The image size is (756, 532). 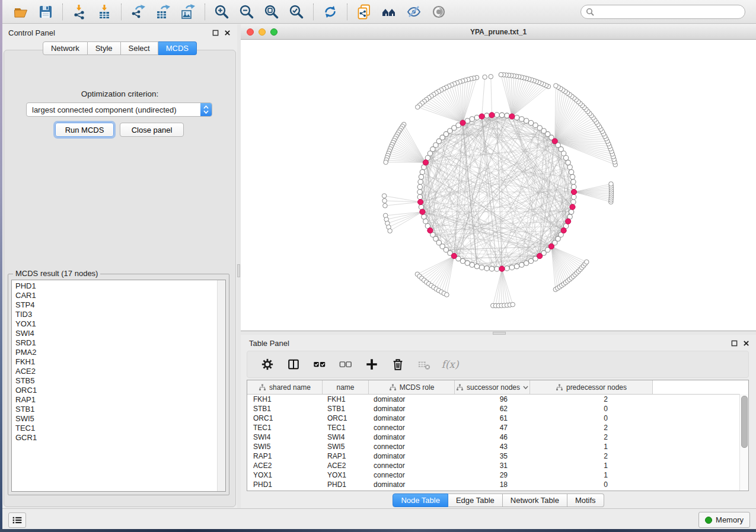 I want to click on mcds-result-item: ORC1, so click(x=120, y=390).